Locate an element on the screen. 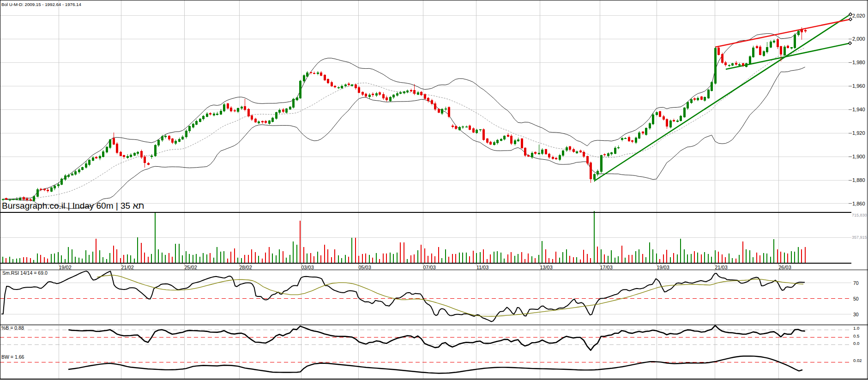  svg-text: 1,980 is located at coordinates (859, 62).